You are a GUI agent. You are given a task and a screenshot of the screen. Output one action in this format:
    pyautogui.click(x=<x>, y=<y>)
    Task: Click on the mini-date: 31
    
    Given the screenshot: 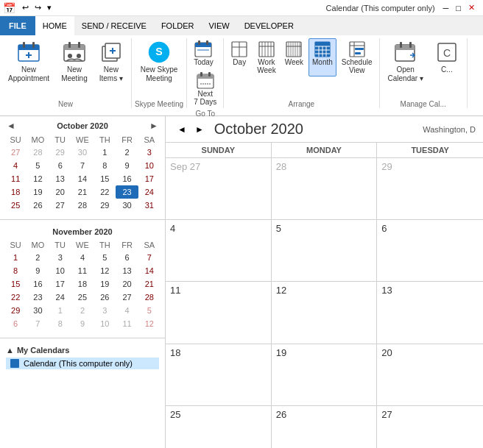 What is the action you would take?
    pyautogui.click(x=149, y=205)
    